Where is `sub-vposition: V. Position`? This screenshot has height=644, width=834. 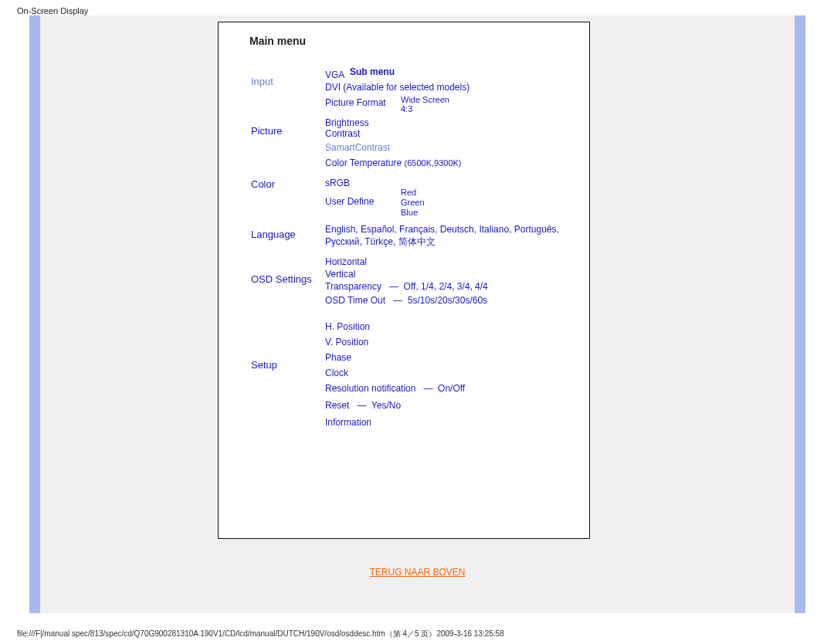
sub-vposition: V. Position is located at coordinates (347, 342).